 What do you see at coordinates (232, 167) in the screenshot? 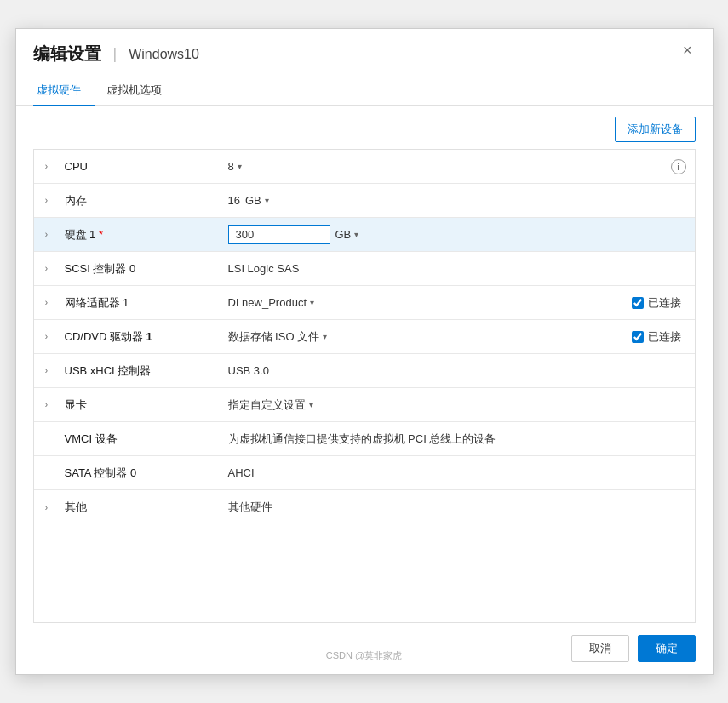
I see `cpu-value-text: 8` at bounding box center [232, 167].